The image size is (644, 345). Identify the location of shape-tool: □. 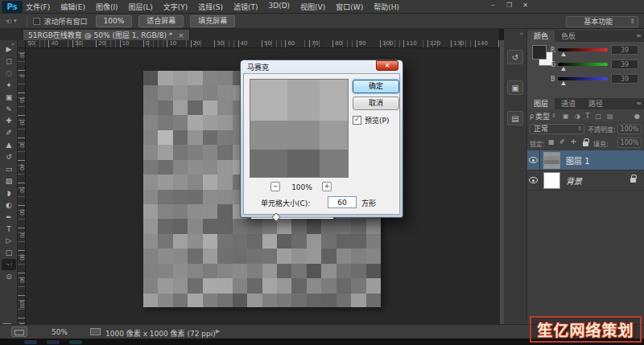
(9, 253).